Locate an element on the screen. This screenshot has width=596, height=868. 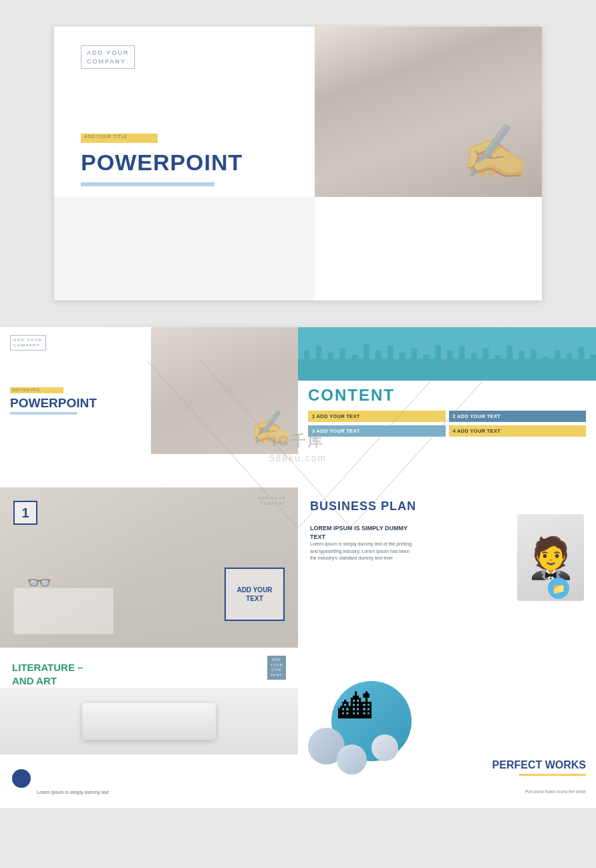
content-item-1: 1 ADD YOUR TEXT is located at coordinates (377, 417).